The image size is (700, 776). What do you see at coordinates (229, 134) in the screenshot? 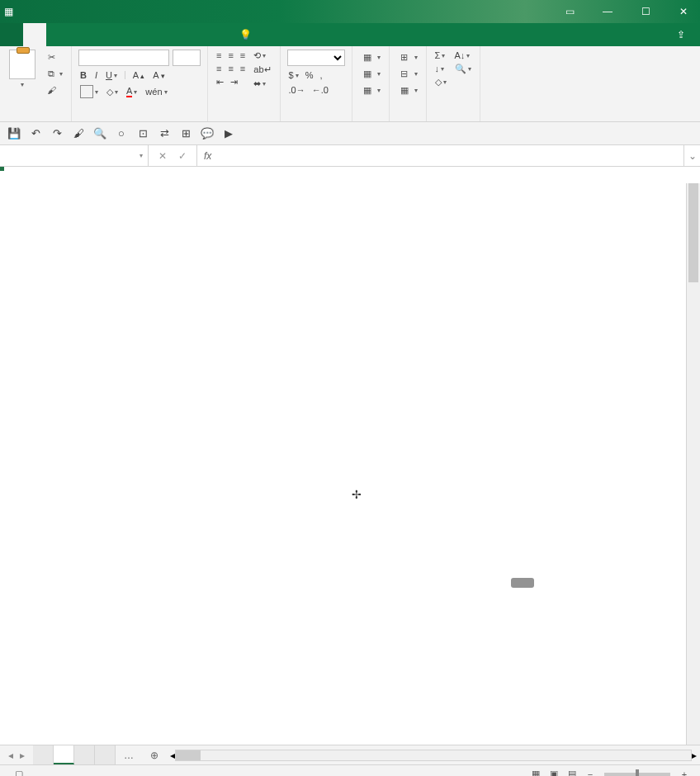
I see `qat-macro-icon: ▶` at bounding box center [229, 134].